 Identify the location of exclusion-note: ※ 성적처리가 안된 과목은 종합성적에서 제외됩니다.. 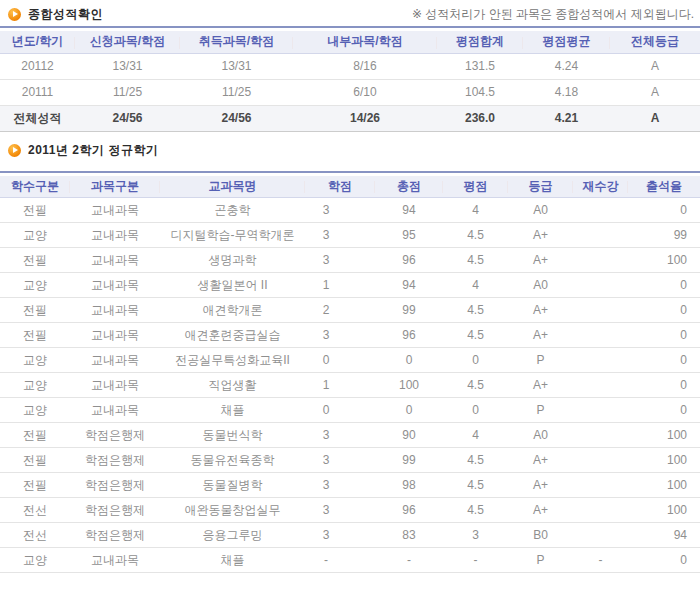
(553, 14).